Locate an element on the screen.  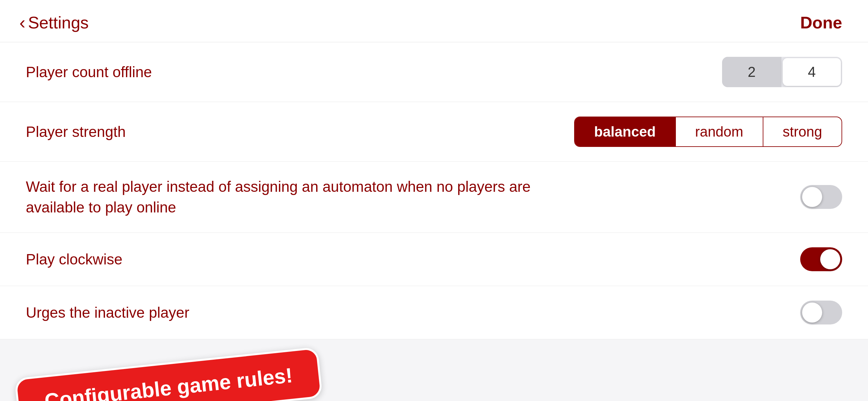
back-chevron-icon: ‹ is located at coordinates (23, 23).